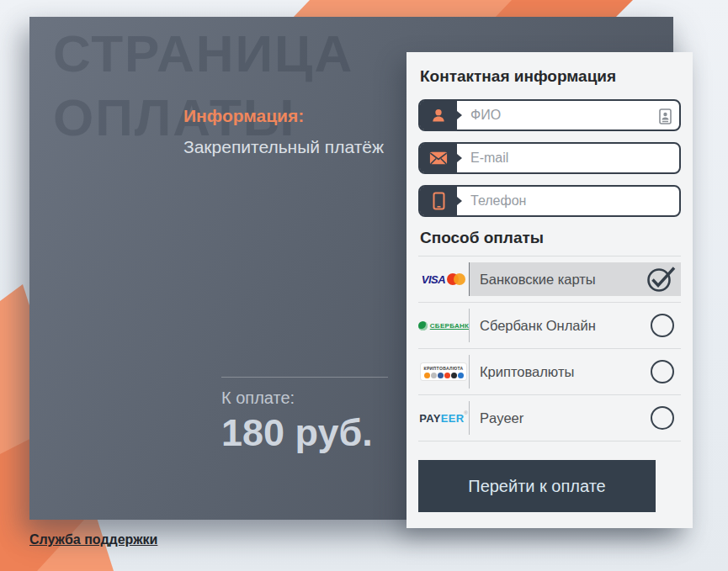  Describe the element at coordinates (575, 325) in the screenshot. I see `method-row-body: Сбербанк Онлайн` at that location.